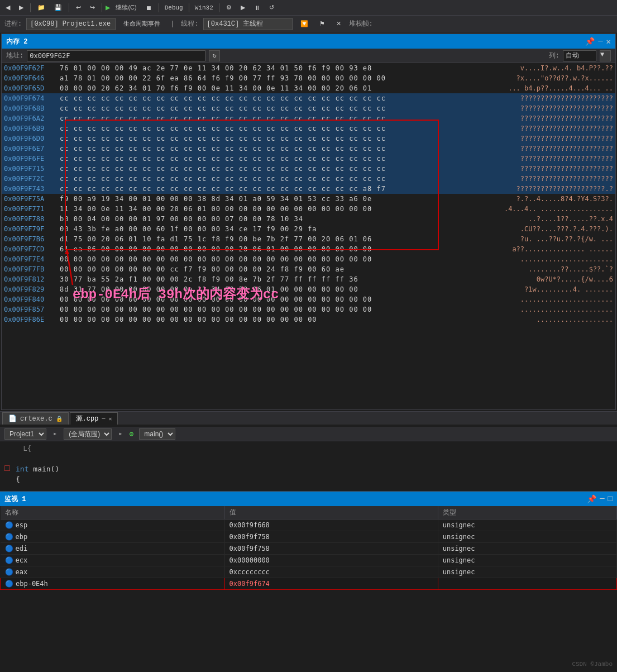 This screenshot has height=672, width=617. What do you see at coordinates (243, 8) in the screenshot?
I see `run-btn: ▶` at bounding box center [243, 8].